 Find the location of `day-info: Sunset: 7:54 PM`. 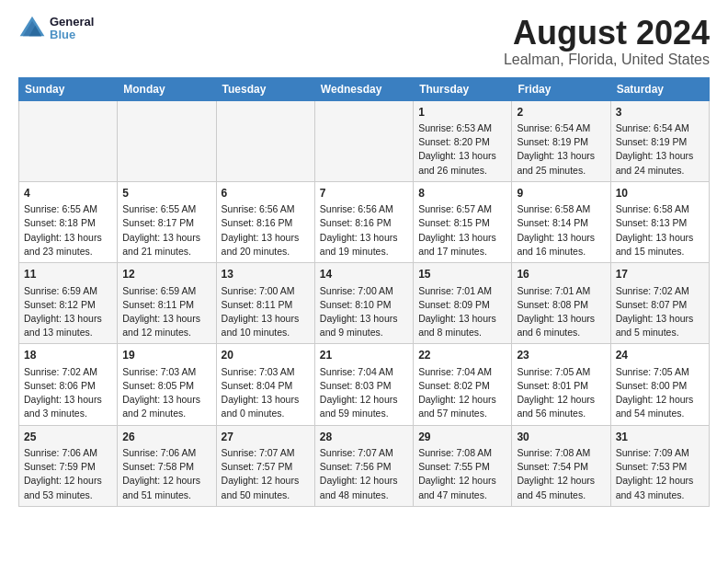

day-info: Sunset: 7:54 PM is located at coordinates (552, 466).